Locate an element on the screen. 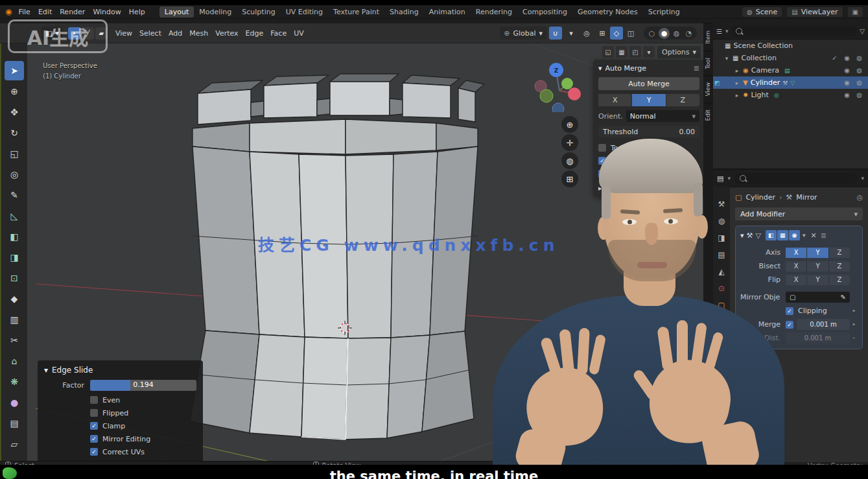  modifier-display-toggle: ◉ is located at coordinates (795, 235).